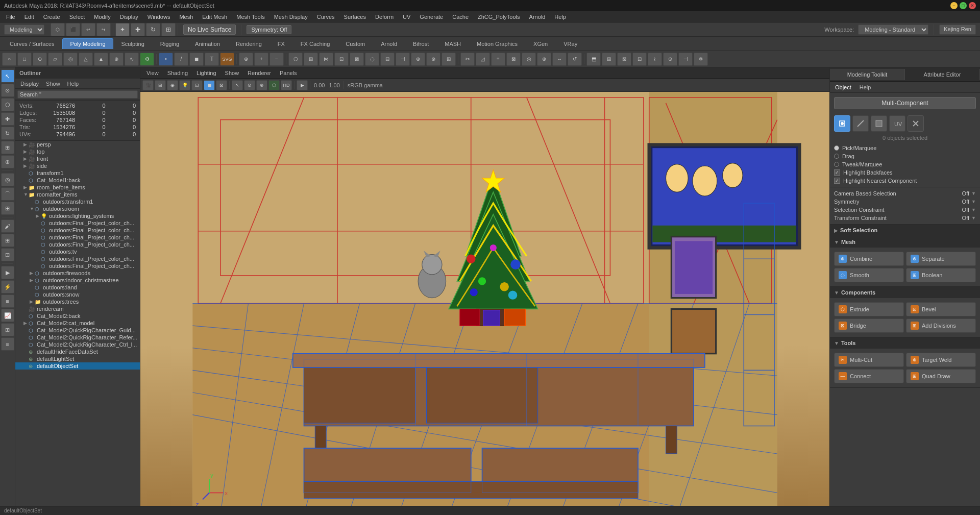  Describe the element at coordinates (842, 124) in the screenshot. I see `vertex-component-icon` at that location.